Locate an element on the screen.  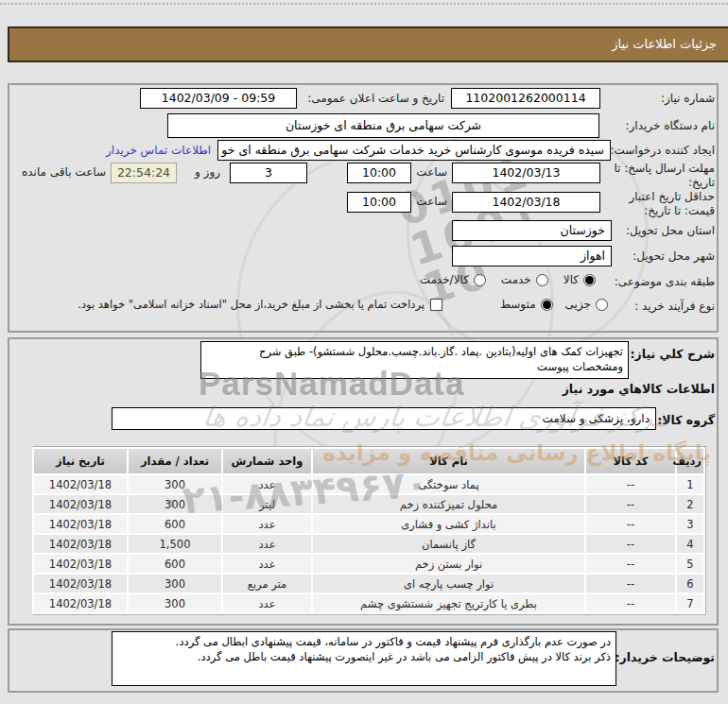
need-number-field: 1102001262000114 is located at coordinates (526, 98).